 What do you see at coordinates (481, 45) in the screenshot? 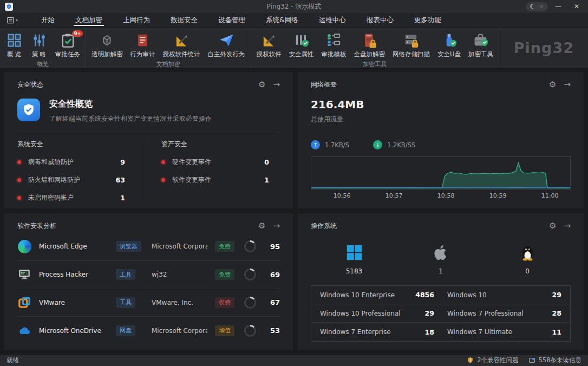
I see `crypt-tools-button: 加密工具` at bounding box center [481, 45].